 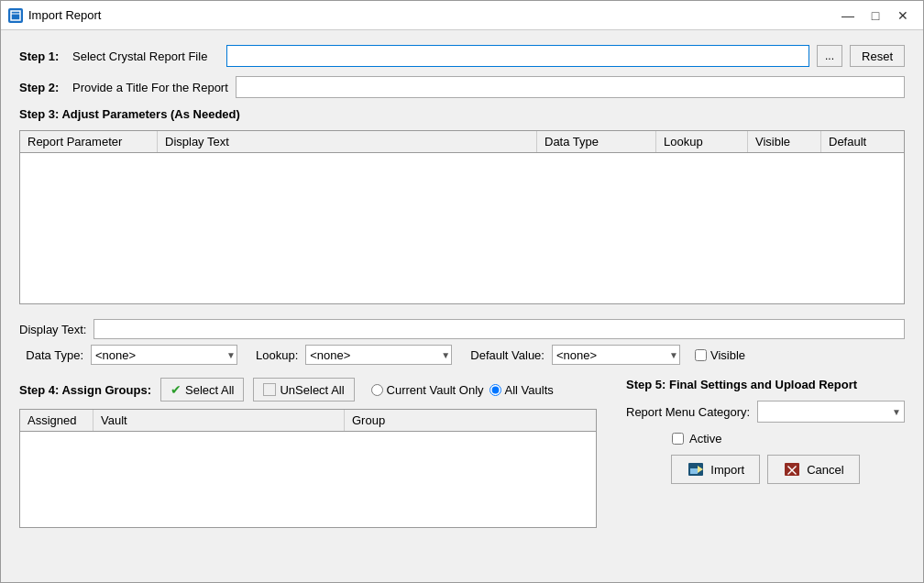 I want to click on unselect-all-button: UnSelect All, so click(x=303, y=390).